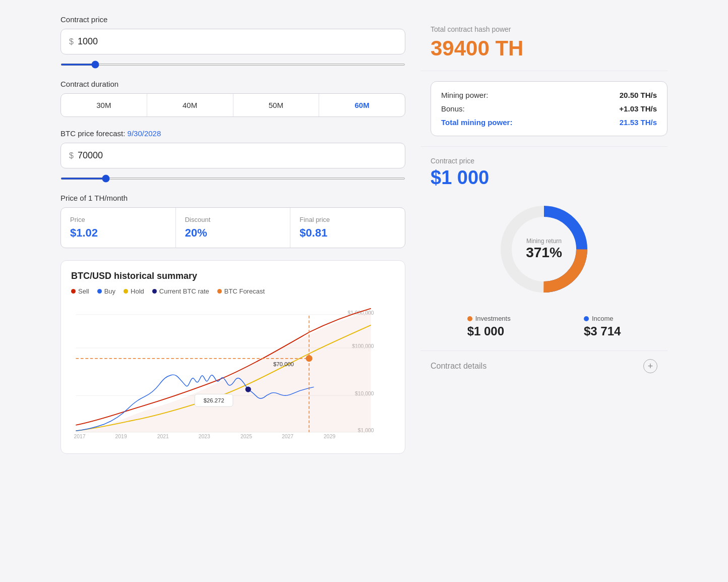  What do you see at coordinates (233, 221) in the screenshot?
I see `price-table-section: Price of 1 TH/month Price $1.02 Discount…` at bounding box center [233, 221].